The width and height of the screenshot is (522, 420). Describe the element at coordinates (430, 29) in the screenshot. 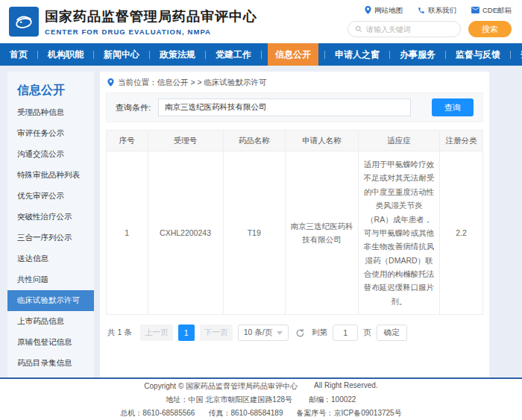

I see `header-search: 搜索` at that location.